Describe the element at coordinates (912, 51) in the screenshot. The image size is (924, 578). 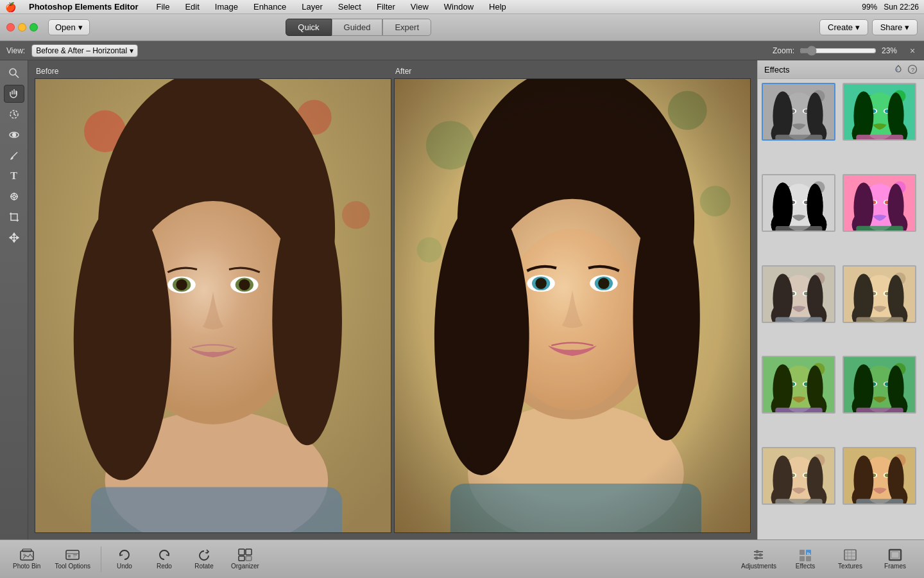
I see `close-view-button: ×` at that location.